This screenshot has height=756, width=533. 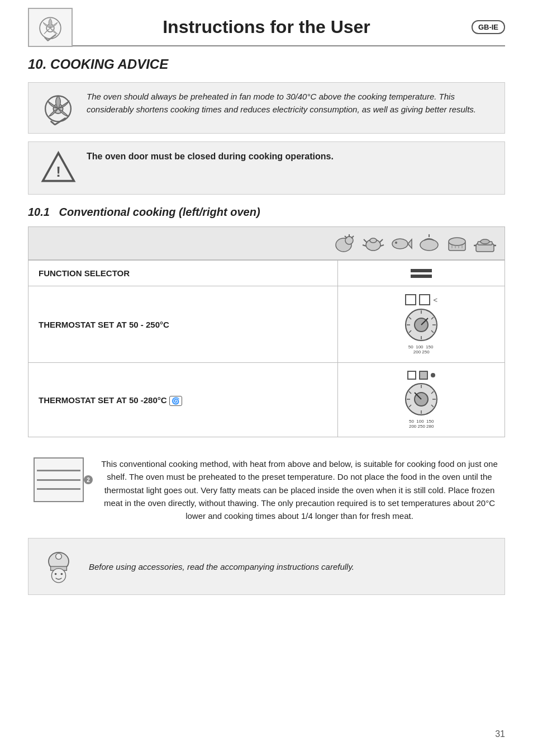 I want to click on dial-2-svg, so click(x=421, y=399).